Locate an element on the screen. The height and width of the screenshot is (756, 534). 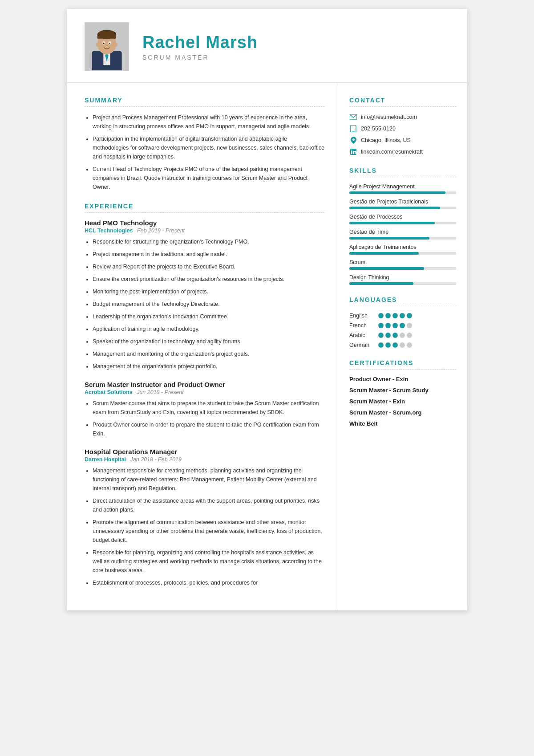
profile-photo is located at coordinates (107, 47).